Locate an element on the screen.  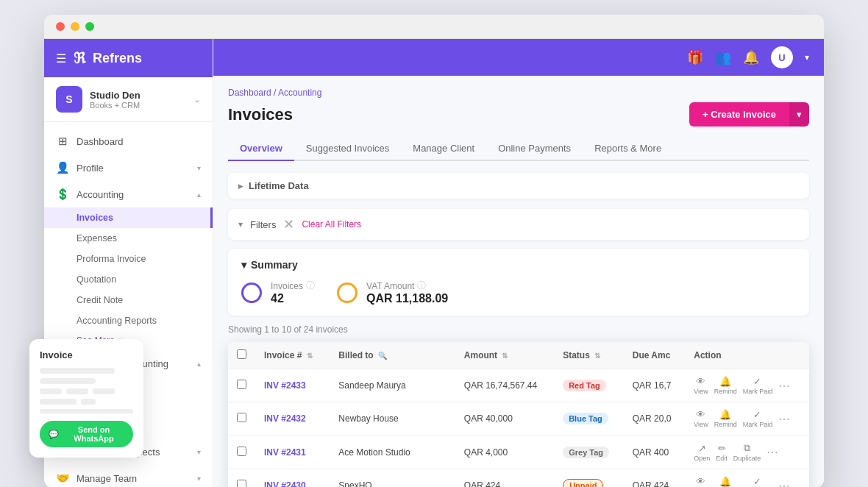
create-invoice-button: + Create Invoice is located at coordinates (739, 115).